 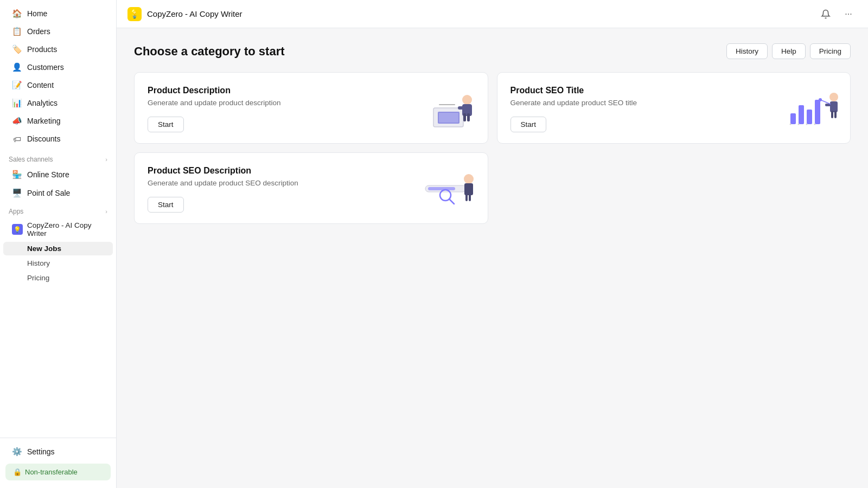 What do you see at coordinates (209, 52) in the screenshot?
I see `page-title: Choose a category to start` at bounding box center [209, 52].